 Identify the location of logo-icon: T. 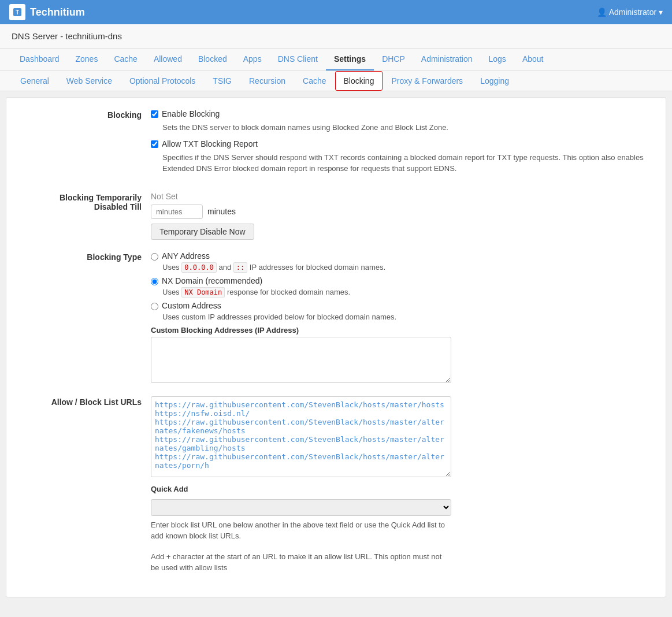
(17, 12).